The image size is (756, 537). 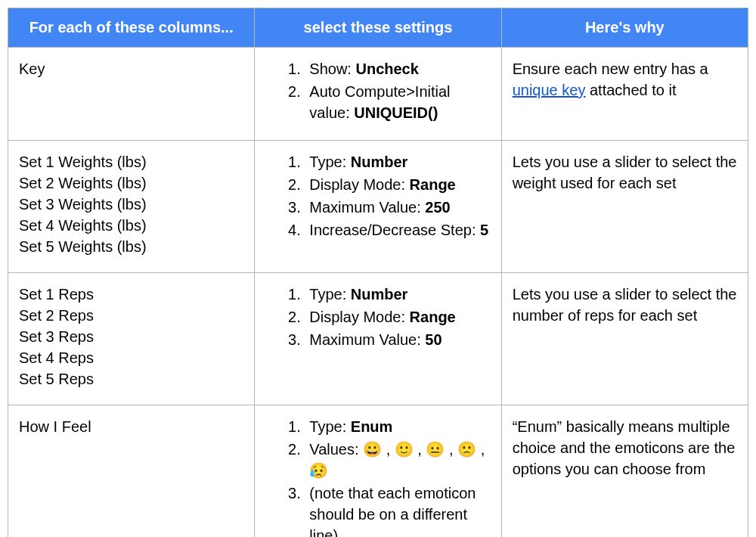 I want to click on column-name: How I Feel, so click(x=132, y=427).